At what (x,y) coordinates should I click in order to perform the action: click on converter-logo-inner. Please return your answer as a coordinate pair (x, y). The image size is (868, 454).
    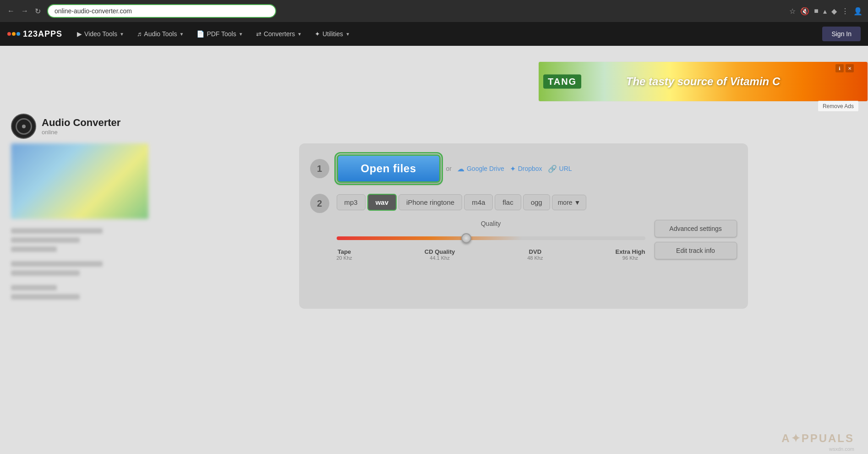
    Looking at the image, I should click on (24, 126).